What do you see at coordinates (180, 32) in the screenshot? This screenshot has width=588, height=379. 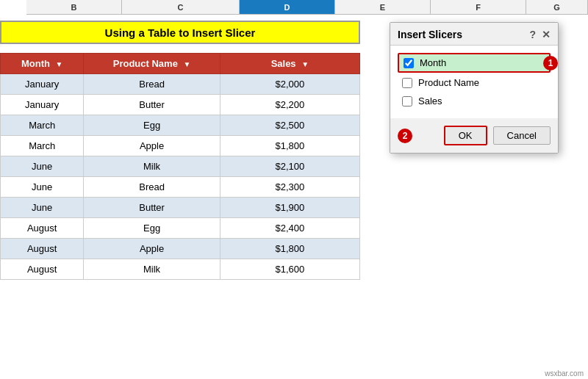 I see `title-cell: Using a Table to Insert Slicer` at bounding box center [180, 32].